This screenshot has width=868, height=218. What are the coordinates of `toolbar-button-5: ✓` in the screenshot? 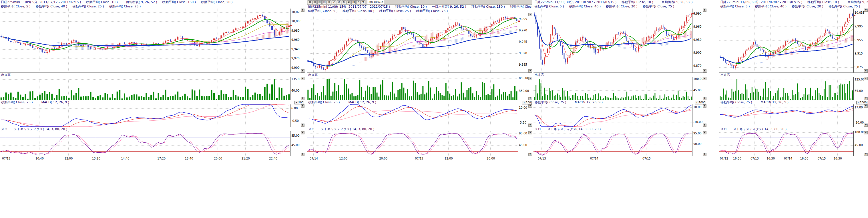 It's located at (334, 2).